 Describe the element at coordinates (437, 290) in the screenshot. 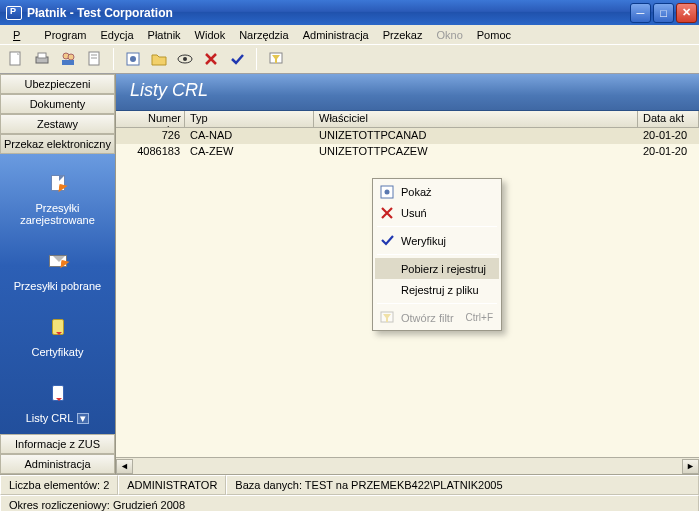

I see `ctx-rejestruj-z-pliku: Rejestruj z pliku` at that location.